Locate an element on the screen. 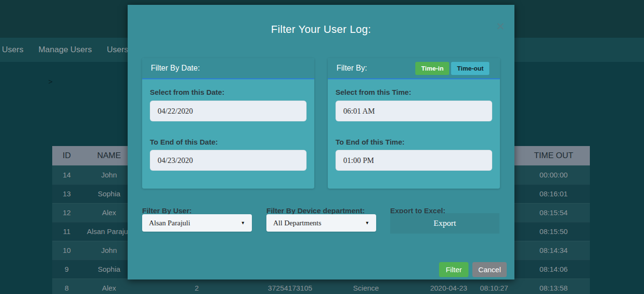 The width and height of the screenshot is (644, 294). cell-time-out: 08:13:58 is located at coordinates (554, 286).